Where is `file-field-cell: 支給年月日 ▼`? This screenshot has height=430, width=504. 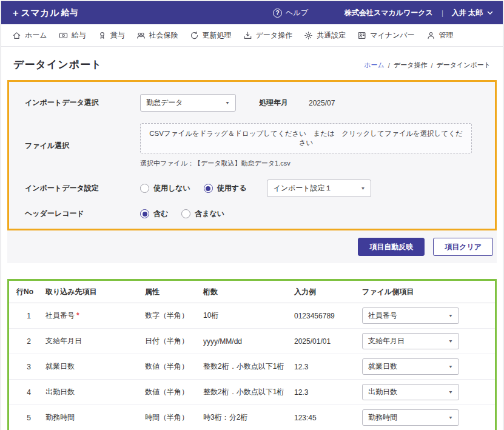 file-field-cell: 支給年月日 ▼ is located at coordinates (426, 341).